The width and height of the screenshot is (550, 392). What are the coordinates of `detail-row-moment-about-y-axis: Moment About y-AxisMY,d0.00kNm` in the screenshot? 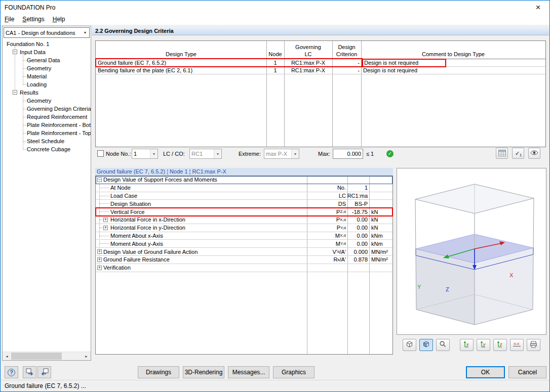 It's located at (244, 244).